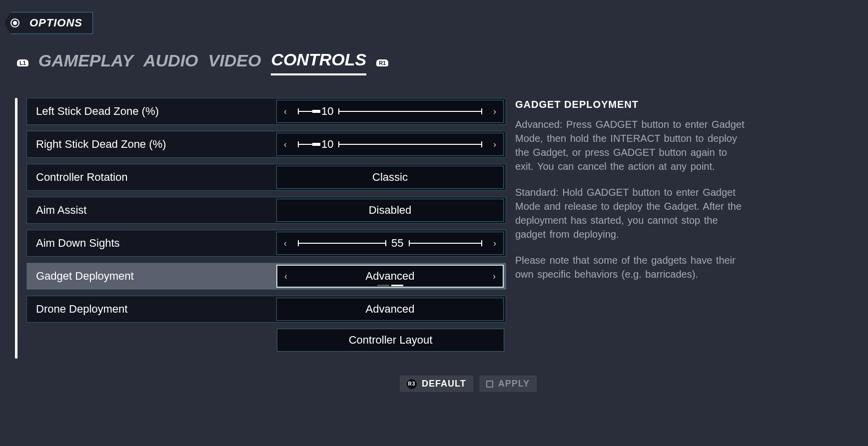  Describe the element at coordinates (630, 105) in the screenshot. I see `description-title: GADGET DEPLOYMENT` at that location.